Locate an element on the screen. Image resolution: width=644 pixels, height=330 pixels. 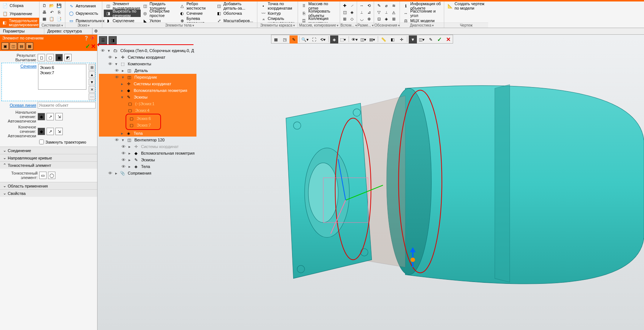
result-opt3: ◼ is located at coordinates (59, 58).